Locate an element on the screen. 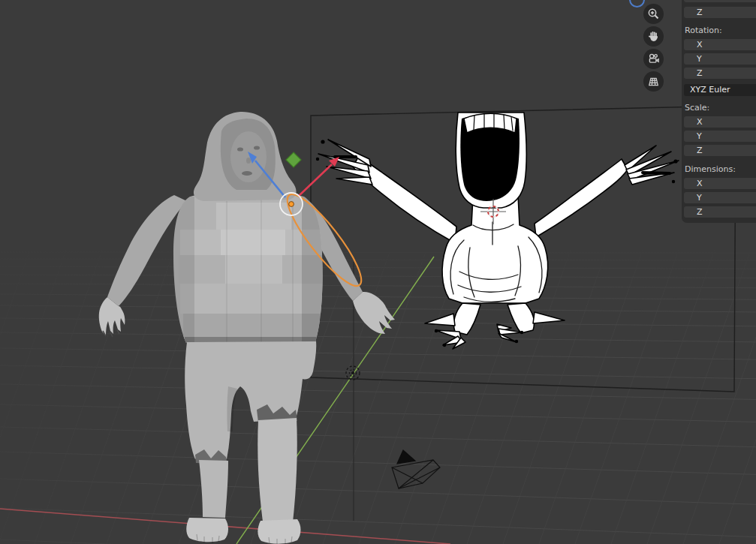 The height and width of the screenshot is (544, 756). gizmo-x-arrow is located at coordinates (315, 180).